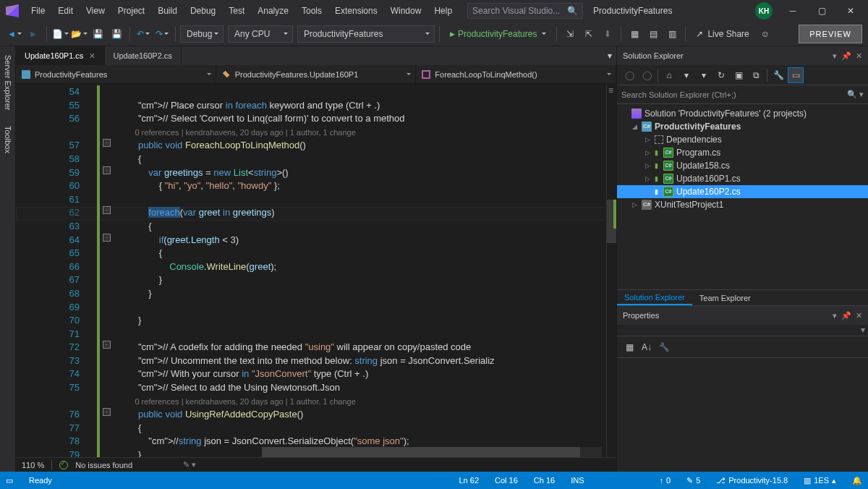  I want to click on breakpoint-icon: ⬇, so click(608, 34).